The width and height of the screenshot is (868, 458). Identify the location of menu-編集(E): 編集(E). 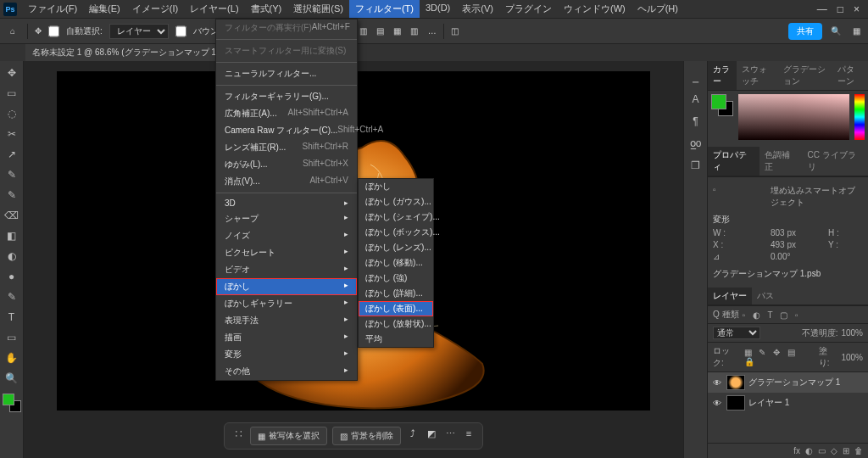
(105, 8).